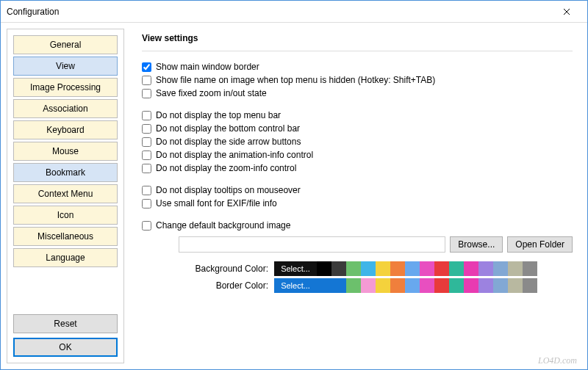 This screenshot has width=588, height=370. I want to click on checkbox-label: Do not display the side arrow buttons, so click(228, 142).